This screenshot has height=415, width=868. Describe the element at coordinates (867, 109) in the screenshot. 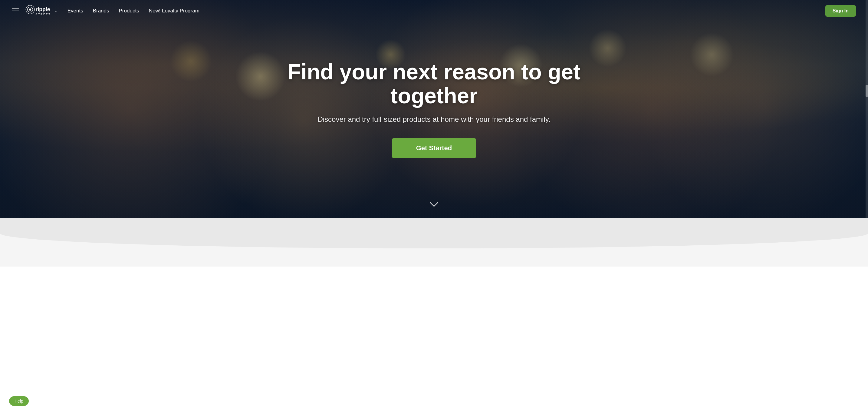

I see `scrollbar` at that location.